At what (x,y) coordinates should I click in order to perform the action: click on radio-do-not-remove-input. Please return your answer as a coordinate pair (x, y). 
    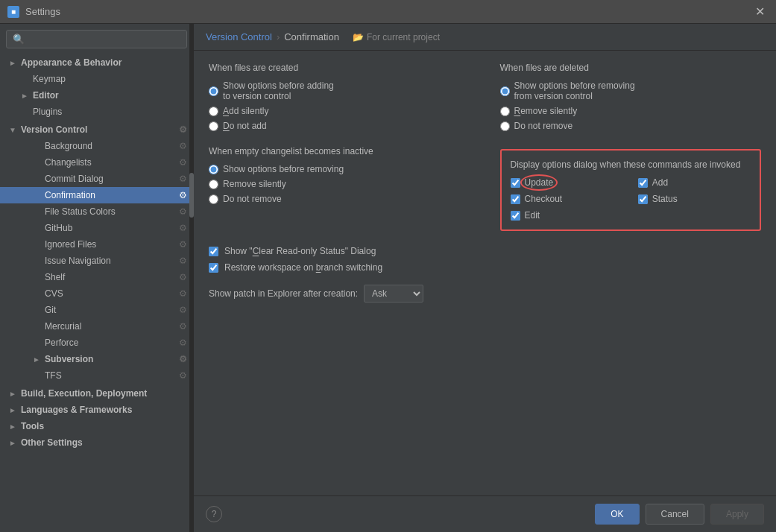
    Looking at the image, I should click on (505, 127).